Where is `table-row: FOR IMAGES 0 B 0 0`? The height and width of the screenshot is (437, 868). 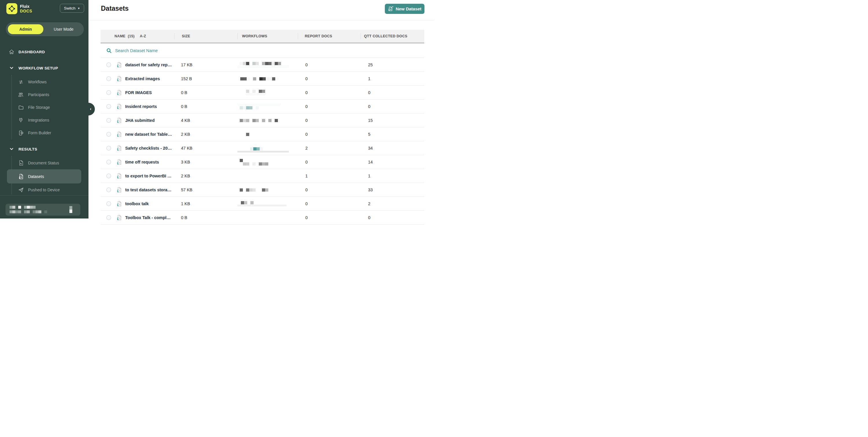
table-row: FOR IMAGES 0 B 0 0 is located at coordinates (262, 92).